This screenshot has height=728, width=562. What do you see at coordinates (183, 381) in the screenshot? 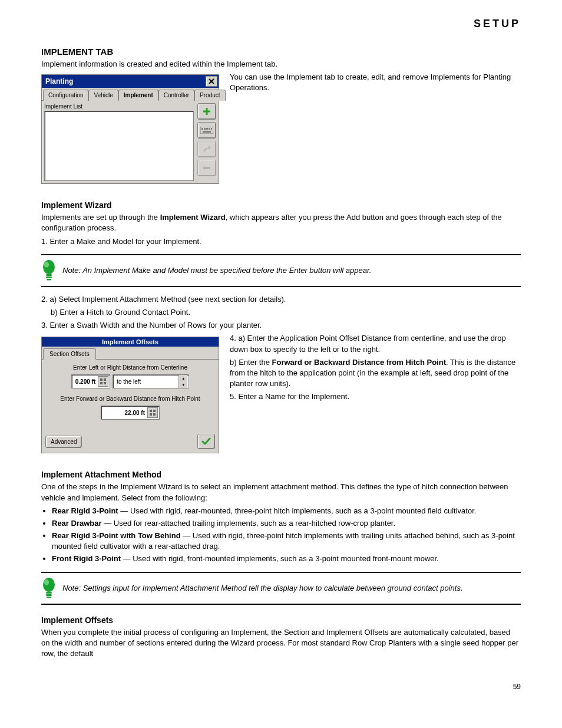
I see `spinner-icon: ▲▼` at bounding box center [183, 381].